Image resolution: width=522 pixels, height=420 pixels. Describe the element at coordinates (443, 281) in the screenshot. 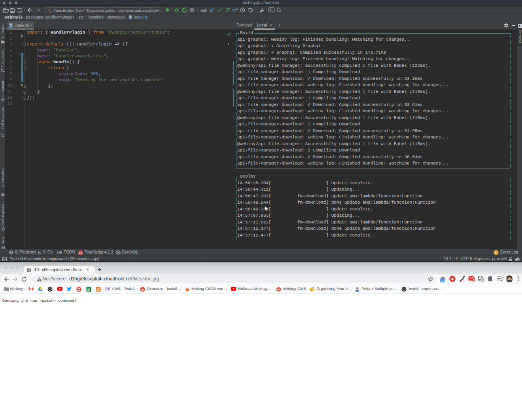

I see `svg-text: 2.26` at that location.